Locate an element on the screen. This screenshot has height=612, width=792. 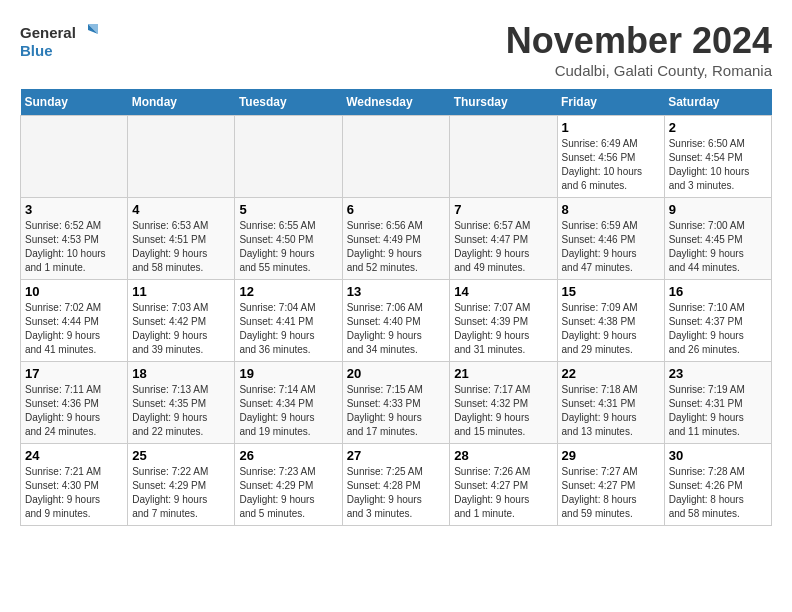
day-info: Sunrise: 7:28 AM Sunset: 4:26 PM Dayligh… is located at coordinates (718, 493).